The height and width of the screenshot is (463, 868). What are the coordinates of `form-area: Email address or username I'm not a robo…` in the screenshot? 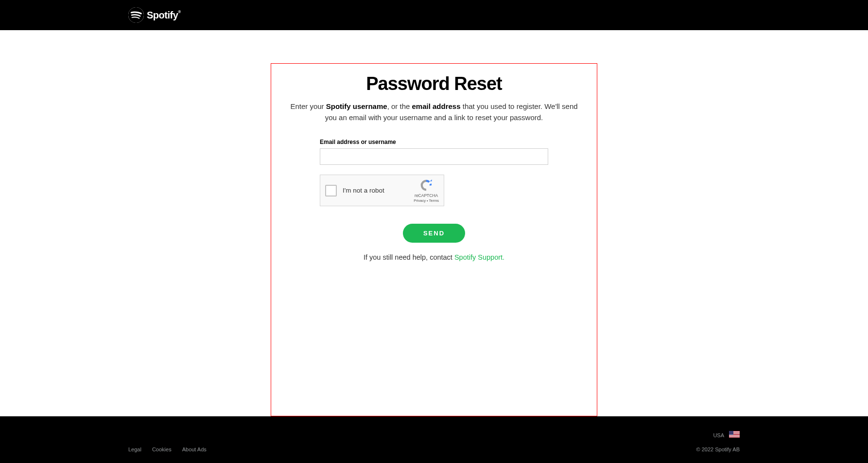 It's located at (434, 200).